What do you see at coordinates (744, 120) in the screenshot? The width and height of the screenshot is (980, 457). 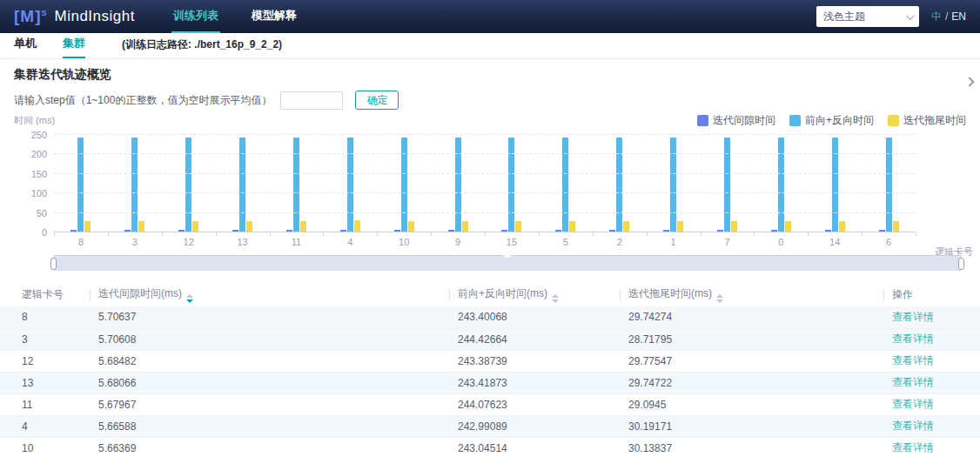 I see `legend-label: 迭代间隙时间` at bounding box center [744, 120].